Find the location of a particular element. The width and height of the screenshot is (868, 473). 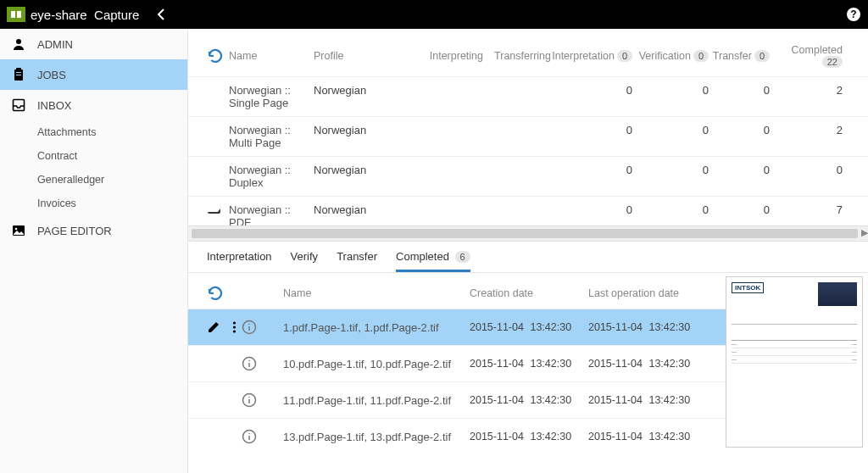

edit-icon is located at coordinates (214, 327).